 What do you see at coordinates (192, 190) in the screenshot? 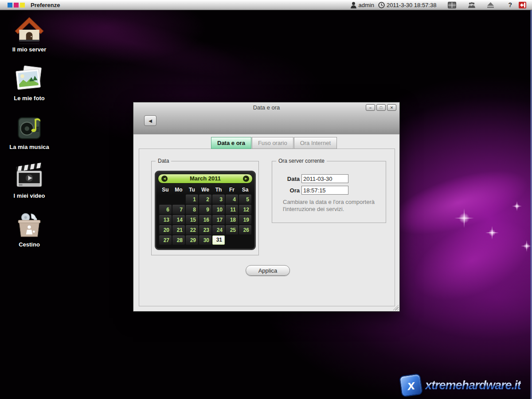
I see `calendar-day-header: Tu` at bounding box center [192, 190].